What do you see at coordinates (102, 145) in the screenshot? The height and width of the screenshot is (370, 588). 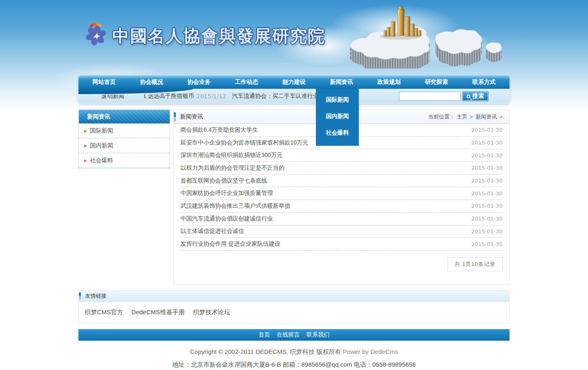 I see `sidebar-item-label: 国内新闻` at bounding box center [102, 145].